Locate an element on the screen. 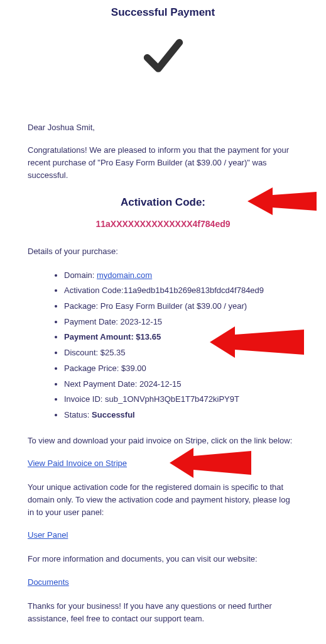  documents-link-line: Documents is located at coordinates (163, 582).